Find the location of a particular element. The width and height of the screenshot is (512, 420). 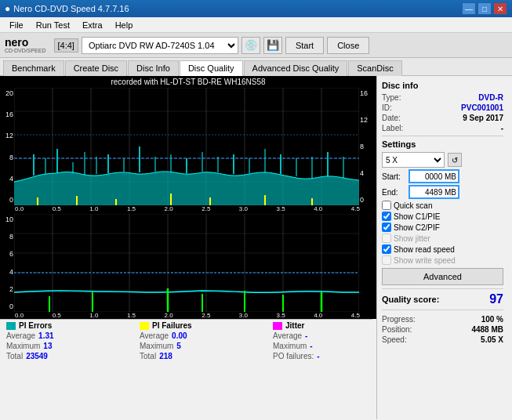

show-c1-pie-checkbox is located at coordinates (387, 216).